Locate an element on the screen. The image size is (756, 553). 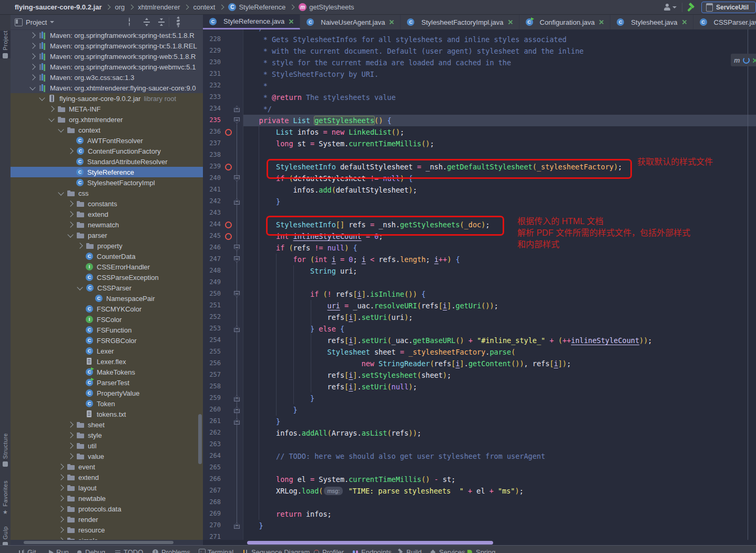
hide-panel-button is located at coordinates (195, 22).